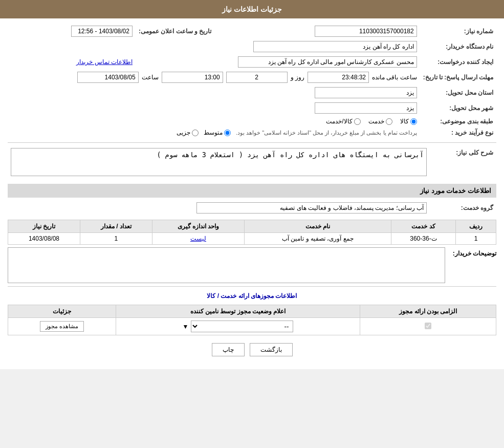 The image size is (504, 448). Describe the element at coordinates (252, 9) in the screenshot. I see `page-title: جزئیات اطلاعات نیاز` at that location.